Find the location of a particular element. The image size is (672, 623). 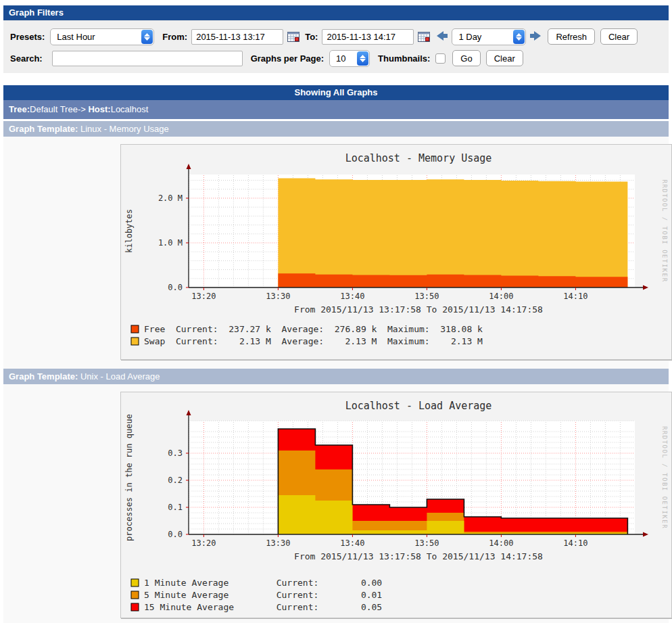

clear-button: Clear is located at coordinates (619, 37).